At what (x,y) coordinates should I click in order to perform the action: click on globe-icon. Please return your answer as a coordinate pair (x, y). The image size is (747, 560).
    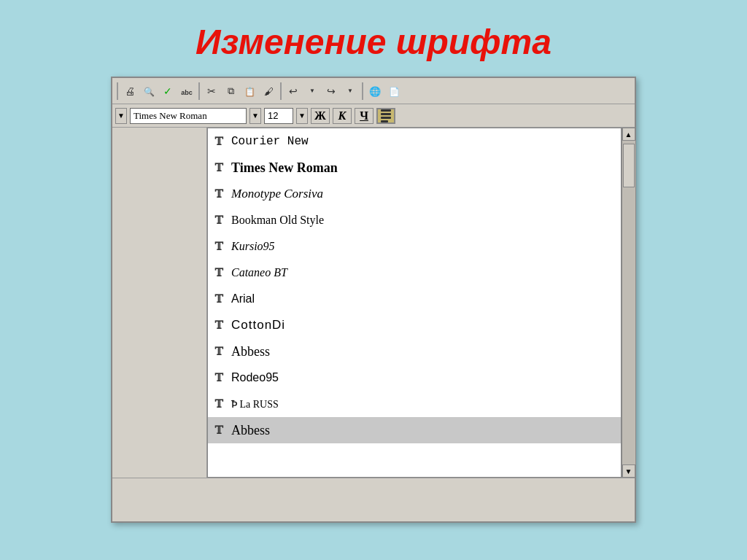
    Looking at the image, I should click on (375, 91).